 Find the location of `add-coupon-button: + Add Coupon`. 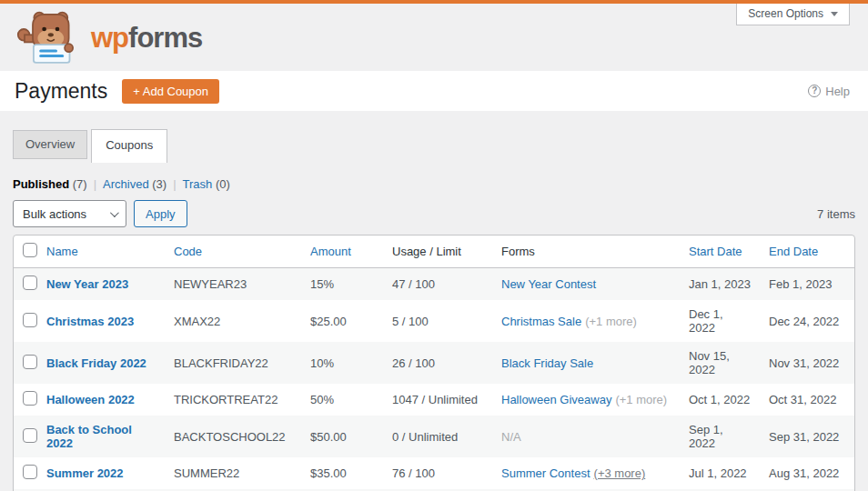

add-coupon-button: + Add Coupon is located at coordinates (171, 91).